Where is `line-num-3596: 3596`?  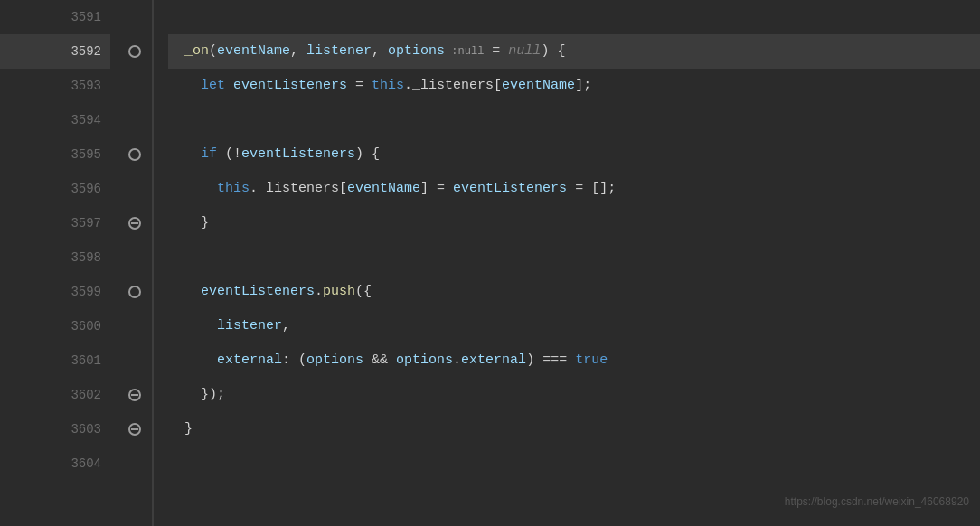 line-num-3596: 3596 is located at coordinates (55, 189).